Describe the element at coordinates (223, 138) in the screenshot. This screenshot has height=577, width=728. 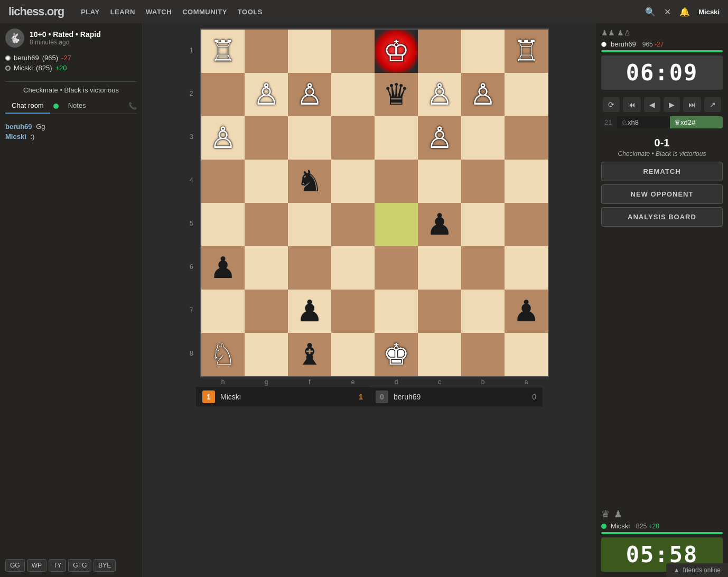
I see `board-cell-2-0: ♙` at that location.